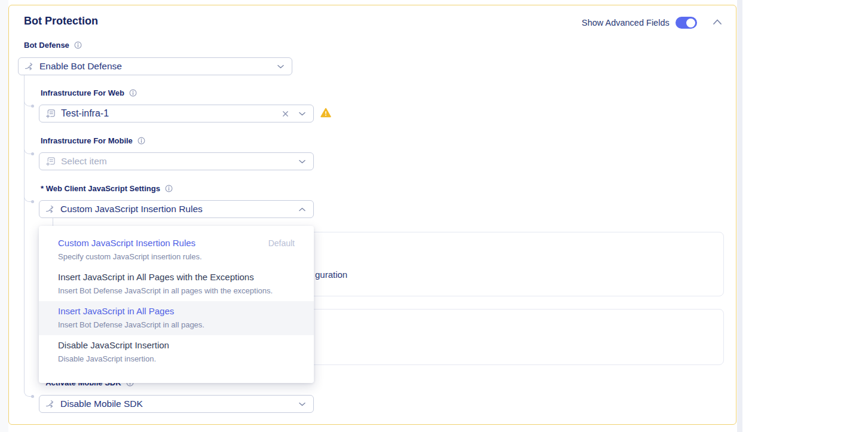 The image size is (868, 432). What do you see at coordinates (156, 277) in the screenshot?
I see `menu-option-title: Insert JavaScript in All Pages with the …` at bounding box center [156, 277].